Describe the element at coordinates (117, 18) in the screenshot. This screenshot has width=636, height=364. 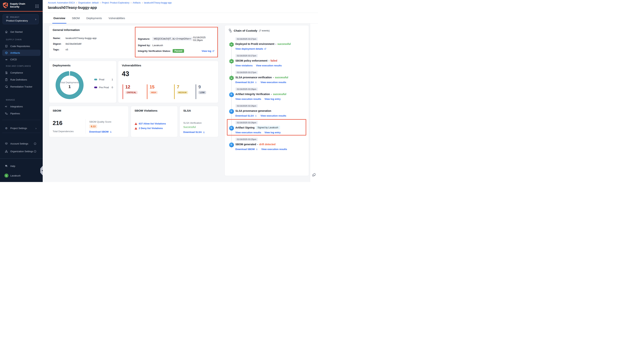
I see `tab-vulnerabilities: Vulnerabilities` at that location.